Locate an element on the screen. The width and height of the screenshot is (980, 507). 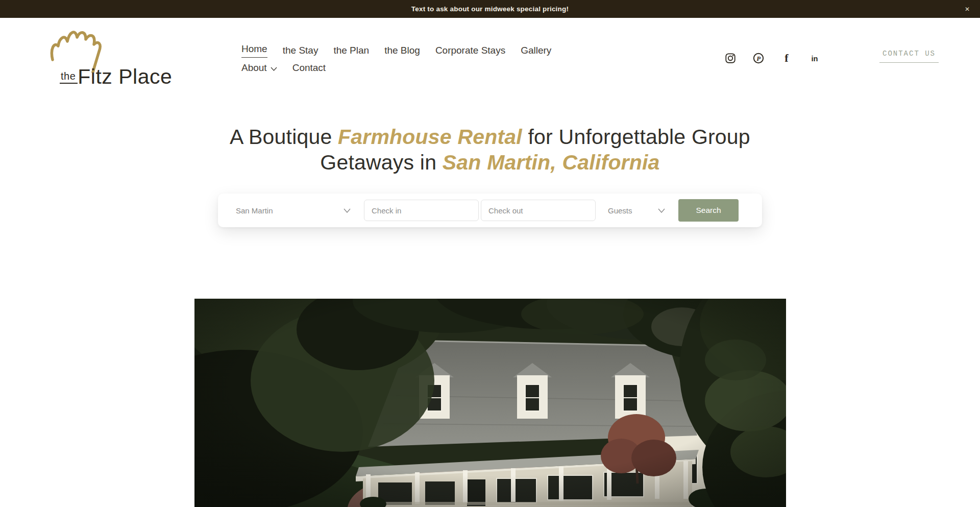
nav-item-the-blog: the Blog is located at coordinates (402, 51).